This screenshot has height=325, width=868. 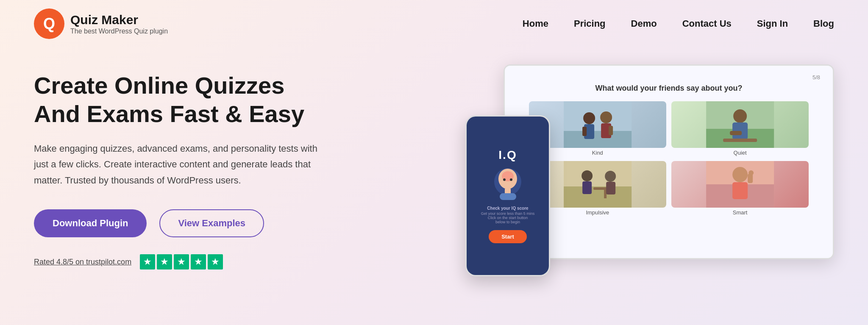 I want to click on quiz-option-quiet: Quiet, so click(x=740, y=129).